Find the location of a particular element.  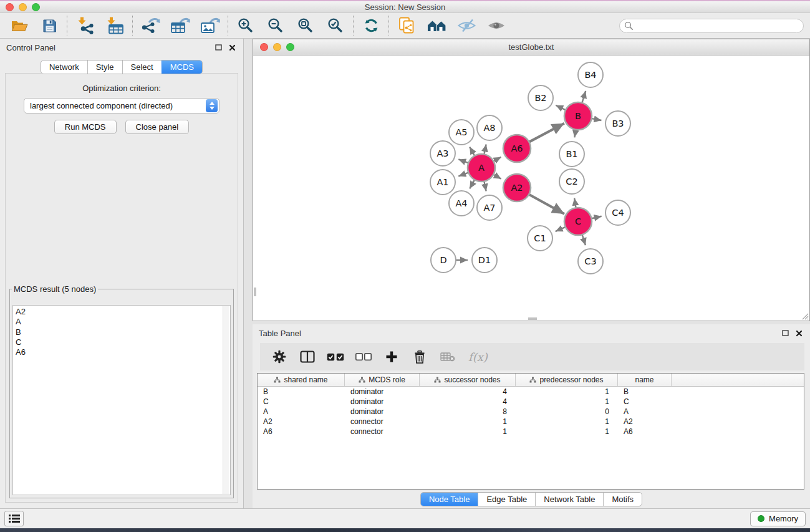

close-panel-button: Close panel is located at coordinates (157, 127).